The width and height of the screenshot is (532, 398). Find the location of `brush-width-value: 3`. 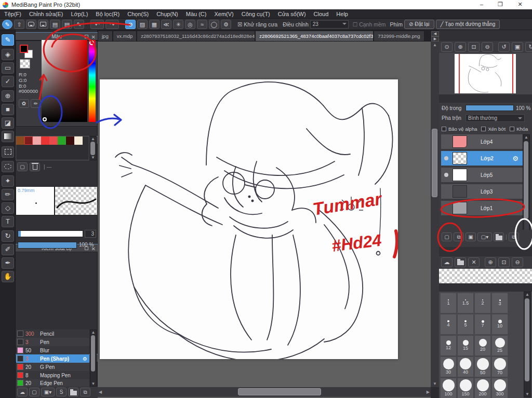

brush-width-value: 3 is located at coordinates (90, 234).